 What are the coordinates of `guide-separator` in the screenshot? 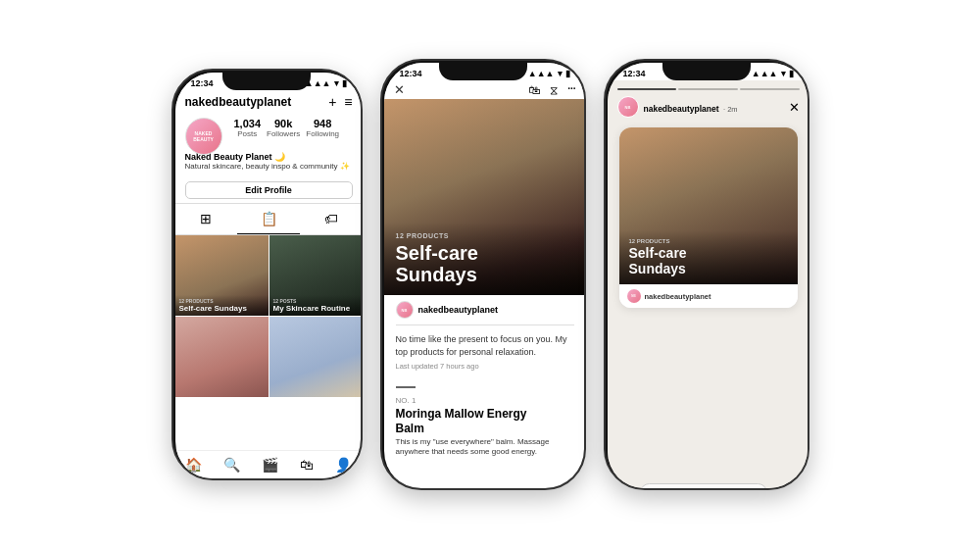 It's located at (406, 387).